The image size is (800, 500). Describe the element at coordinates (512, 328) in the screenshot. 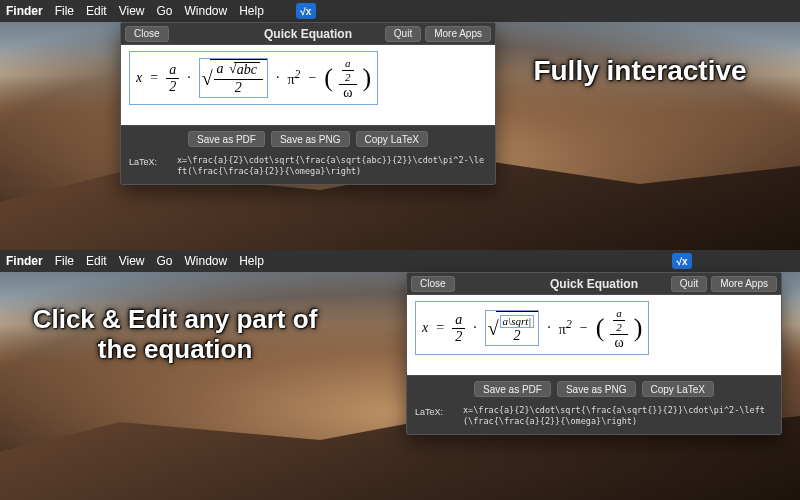

I see `eq-outer-sqrt: √ a\sqrt| 2` at that location.